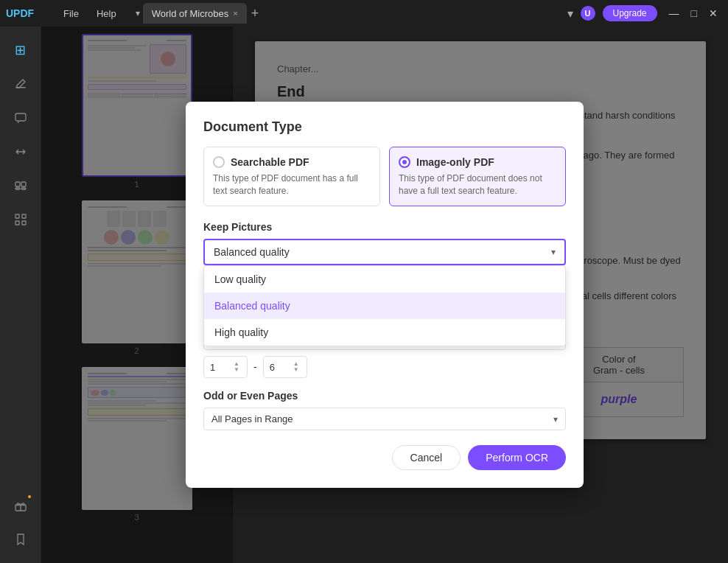  Describe the element at coordinates (190, 13) in the screenshot. I see `tab-title: World of Microbes` at that location.